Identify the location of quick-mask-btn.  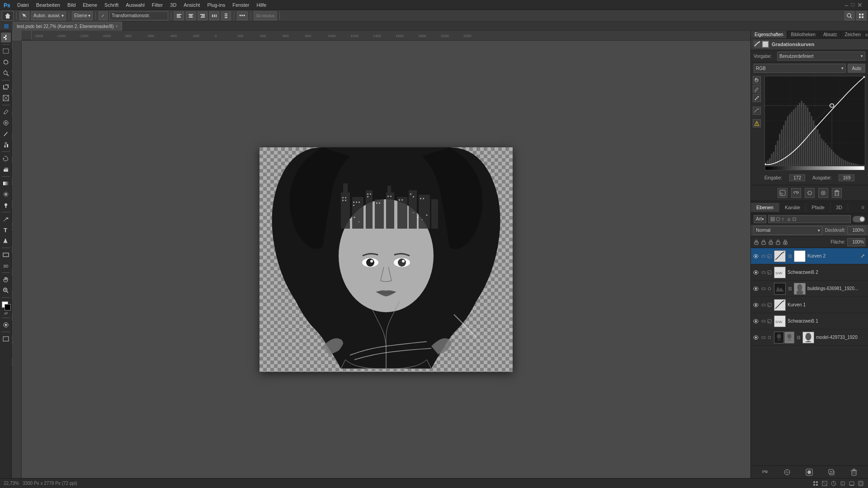
(6, 325).